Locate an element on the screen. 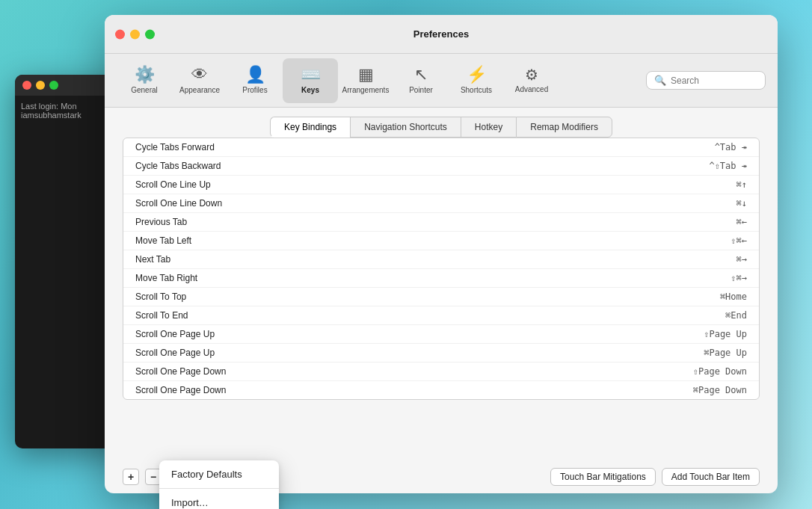 The height and width of the screenshot is (509, 812). table-row: Move Tab Left ⇧⌘← is located at coordinates (441, 241).